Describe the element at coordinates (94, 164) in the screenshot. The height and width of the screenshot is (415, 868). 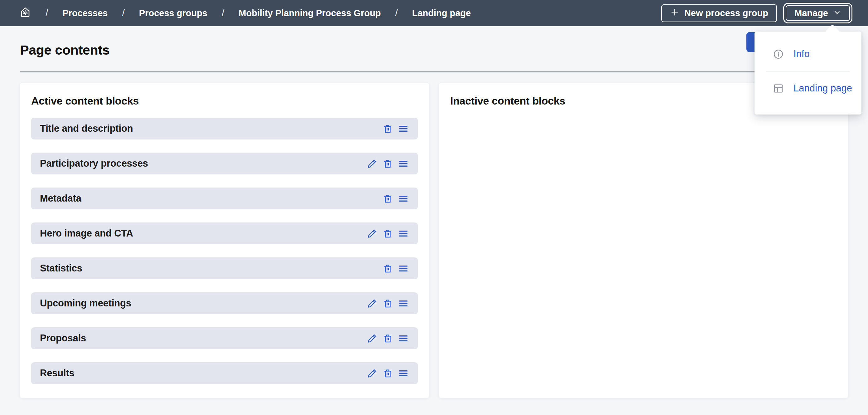
I see `content-block-label: Participatory processes` at that location.